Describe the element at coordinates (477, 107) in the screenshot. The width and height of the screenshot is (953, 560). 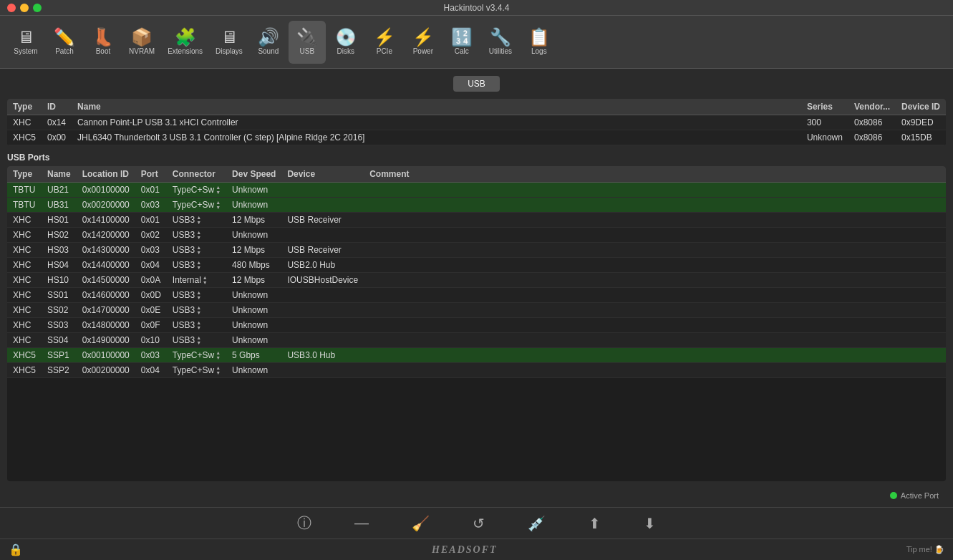
I see `controllers-header-row: Type ID Name Series Vendor... Device ID` at that location.